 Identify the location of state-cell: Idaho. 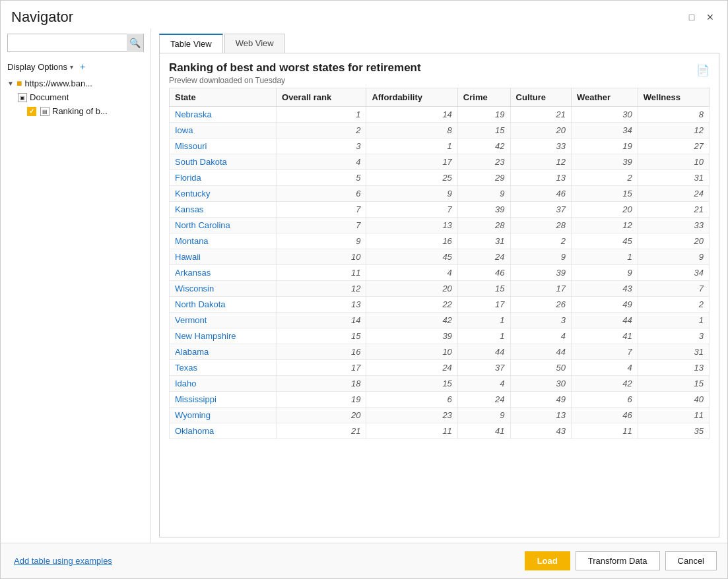
(223, 384).